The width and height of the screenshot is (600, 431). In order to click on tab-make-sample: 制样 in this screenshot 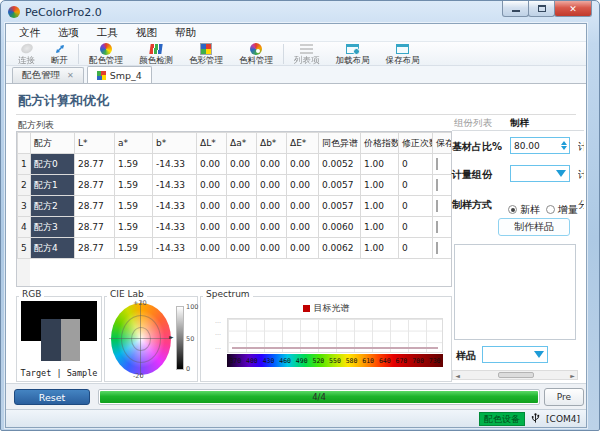, I will do `click(520, 124)`.